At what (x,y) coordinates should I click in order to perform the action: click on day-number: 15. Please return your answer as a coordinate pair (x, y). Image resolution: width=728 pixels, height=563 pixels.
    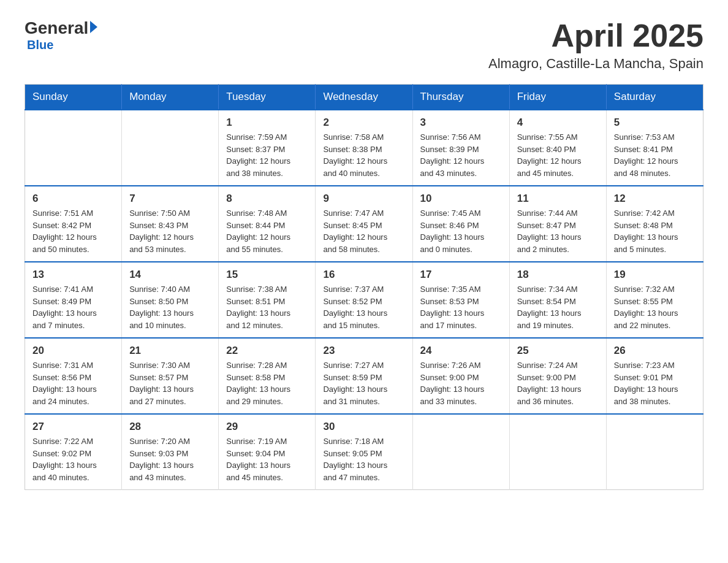
    Looking at the image, I should click on (267, 275).